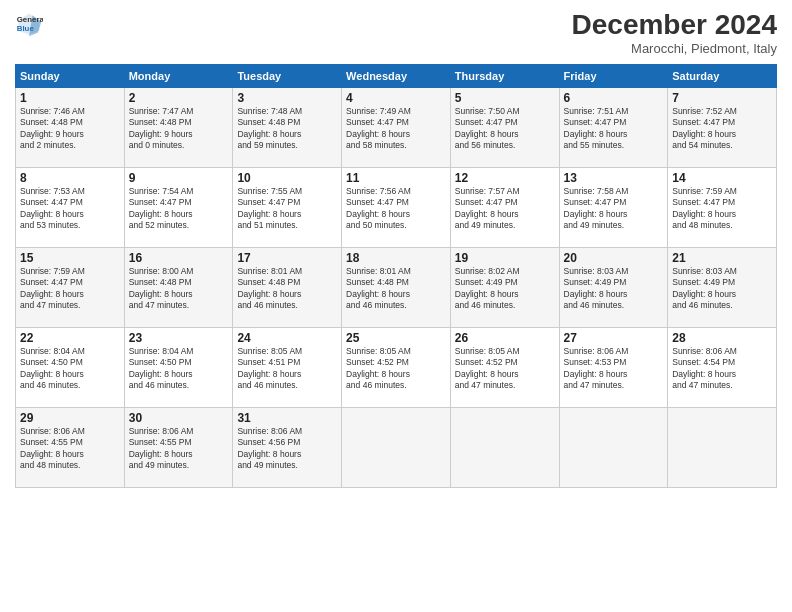  Describe the element at coordinates (70, 129) in the screenshot. I see `day-info: Sunrise: 7:46 AMSunset: 4:48 PMDaylight:…` at that location.